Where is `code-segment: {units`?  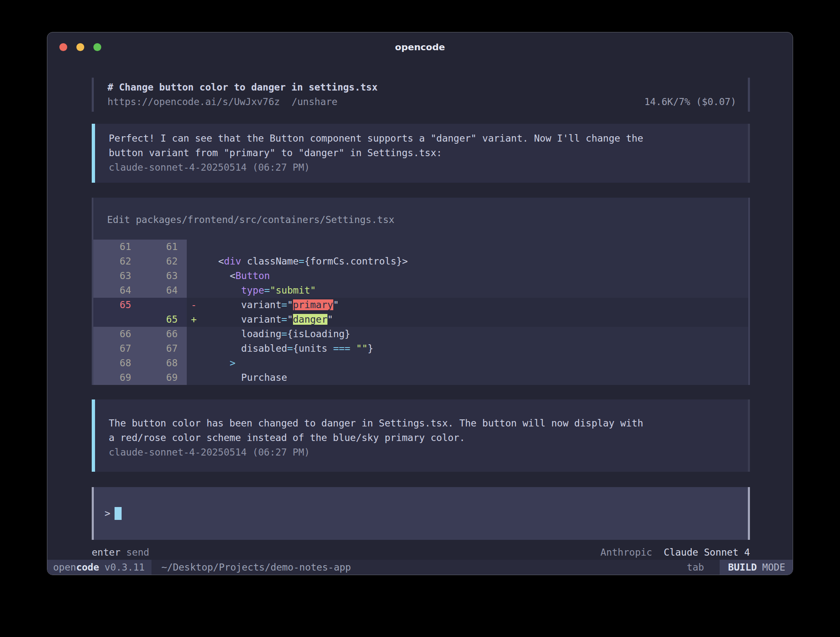 code-segment: {units is located at coordinates (313, 348).